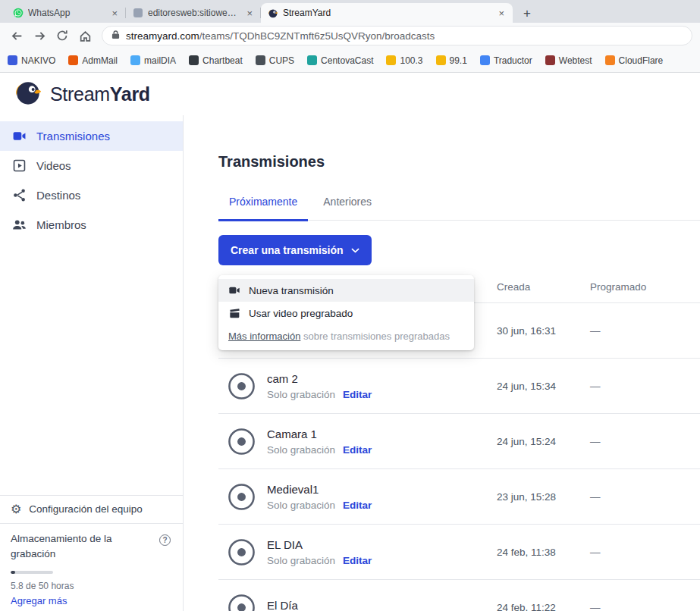  What do you see at coordinates (91, 567) in the screenshot?
I see `storage-panel: Almacenamiento de la grabación ? 5.8 de …` at bounding box center [91, 567].